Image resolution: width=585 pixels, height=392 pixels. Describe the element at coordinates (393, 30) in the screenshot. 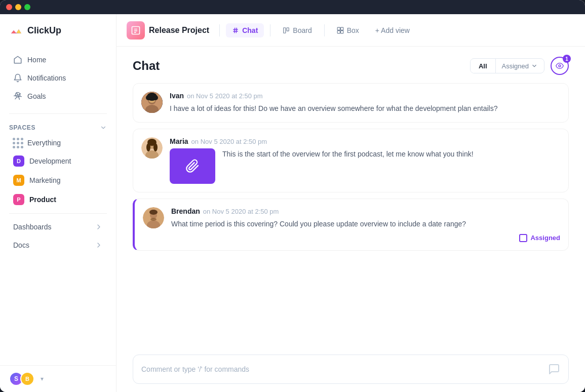

I see `add-view-button: + Add view` at that location.